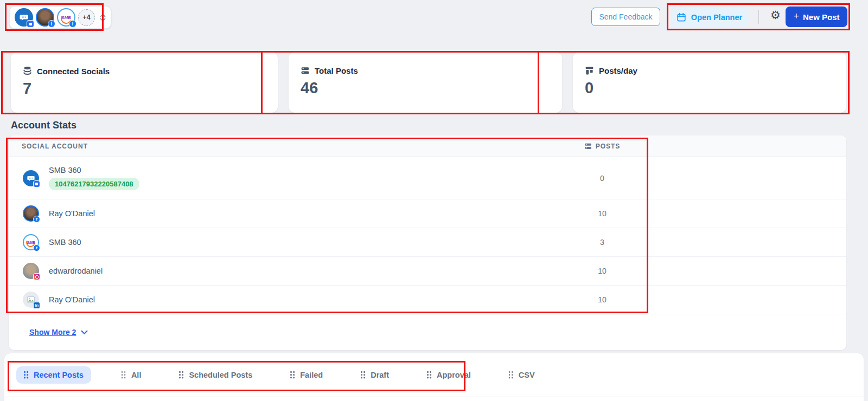 The image size is (868, 401). I want to click on tab-label: CSV, so click(527, 375).